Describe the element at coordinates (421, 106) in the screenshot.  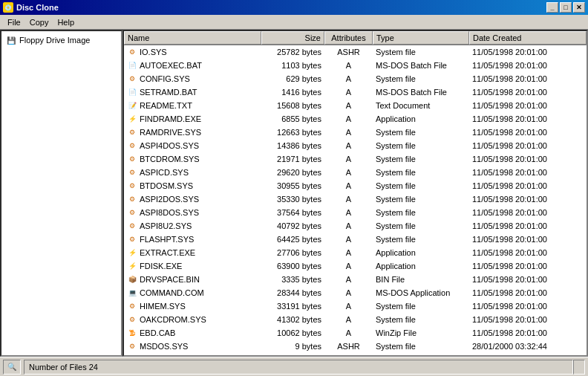
I see `cell-type: Text Document` at that location.